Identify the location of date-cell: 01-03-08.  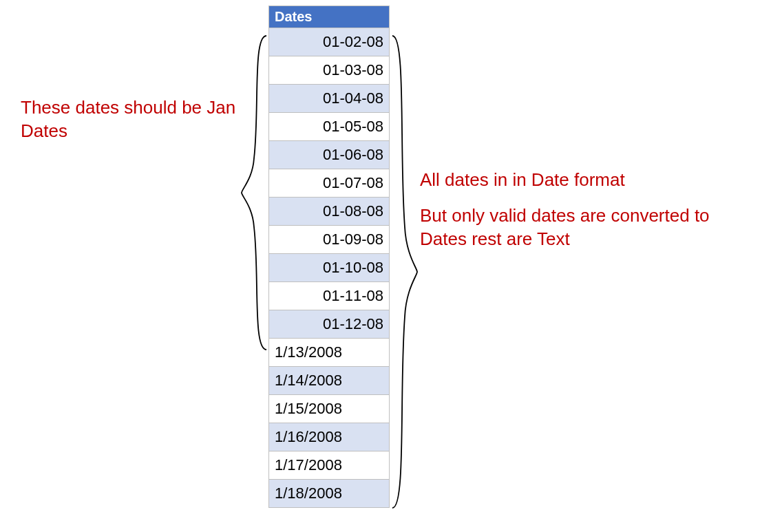
(329, 70).